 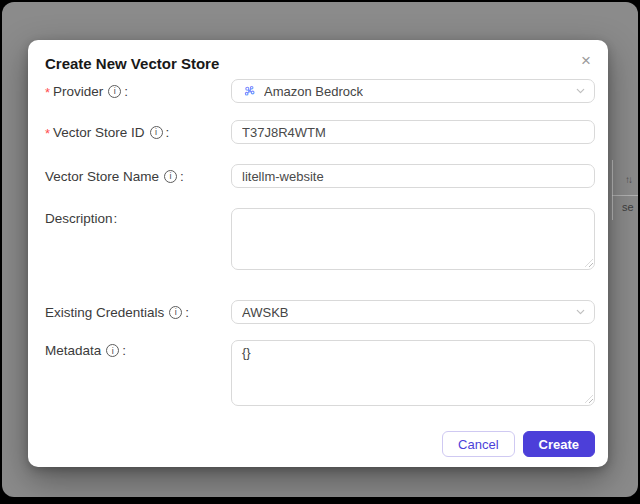 I want to click on close-icon: ×, so click(x=586, y=60).